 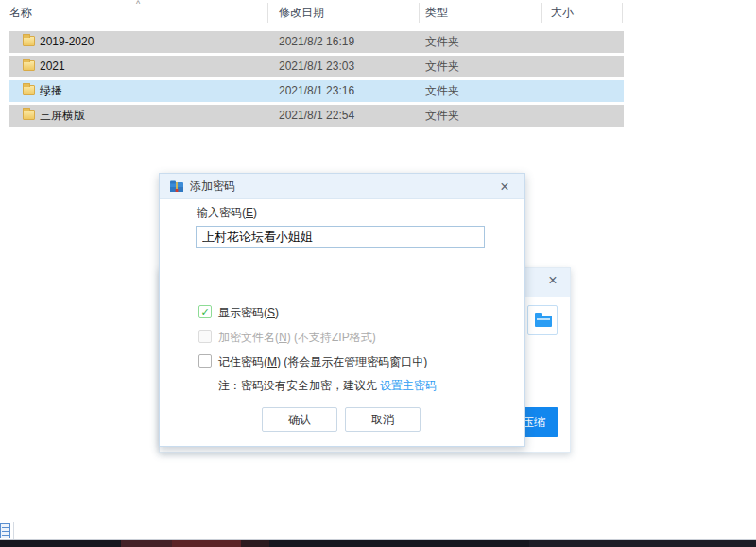 I want to click on file-name: 三屏横版, so click(x=62, y=115).